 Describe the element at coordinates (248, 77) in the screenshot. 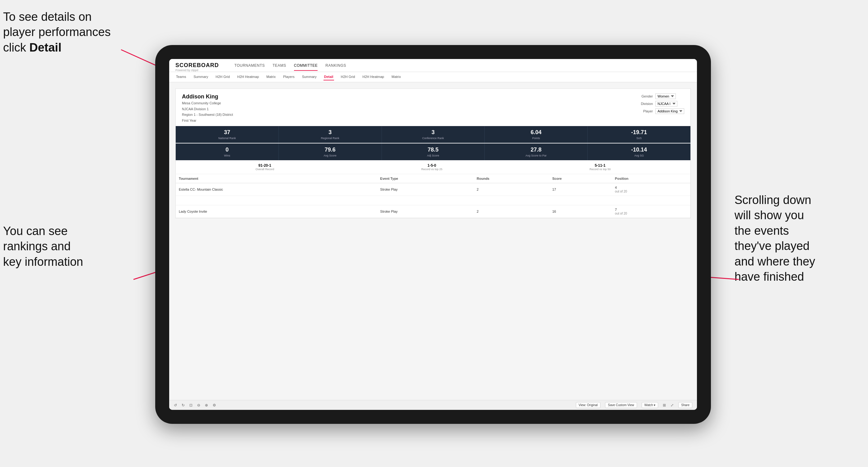

I see `tab-h2h-heatmap-1: H2H Heatmap` at that location.